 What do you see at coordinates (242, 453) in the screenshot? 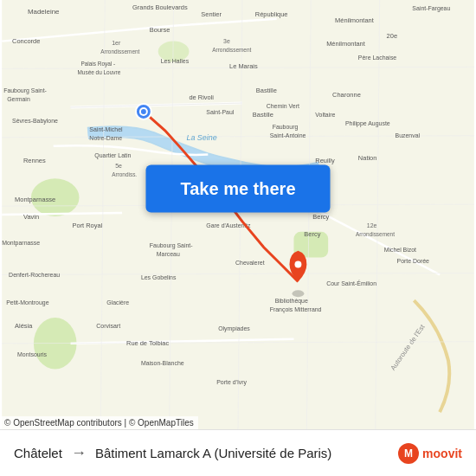
I see `destination-label: Bâtiment Lamarck A (Université de Paris)` at bounding box center [242, 453].